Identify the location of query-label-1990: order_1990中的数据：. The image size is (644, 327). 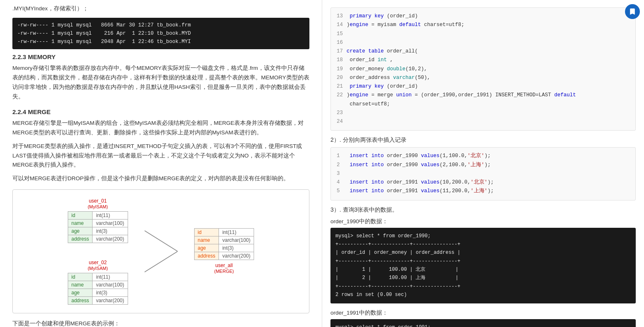
(483, 222).